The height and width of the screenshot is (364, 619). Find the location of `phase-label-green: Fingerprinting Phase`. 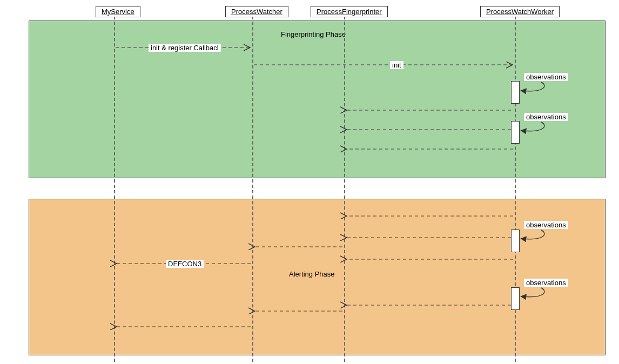

phase-label-green: Fingerprinting Phase is located at coordinates (313, 35).